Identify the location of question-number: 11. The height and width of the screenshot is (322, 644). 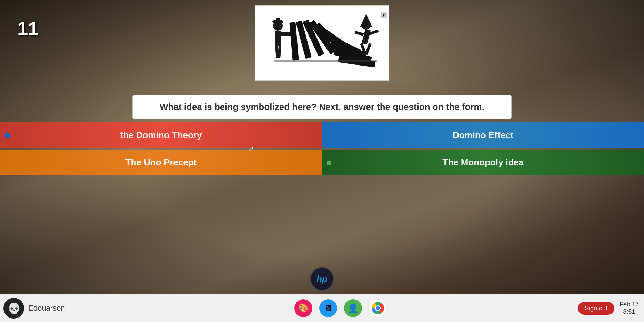
(28, 28).